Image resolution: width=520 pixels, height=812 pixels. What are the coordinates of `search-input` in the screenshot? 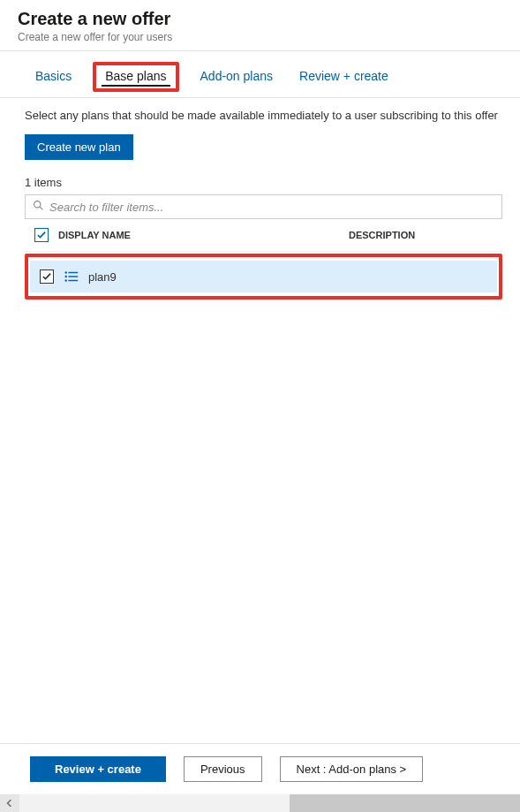 It's located at (272, 207).